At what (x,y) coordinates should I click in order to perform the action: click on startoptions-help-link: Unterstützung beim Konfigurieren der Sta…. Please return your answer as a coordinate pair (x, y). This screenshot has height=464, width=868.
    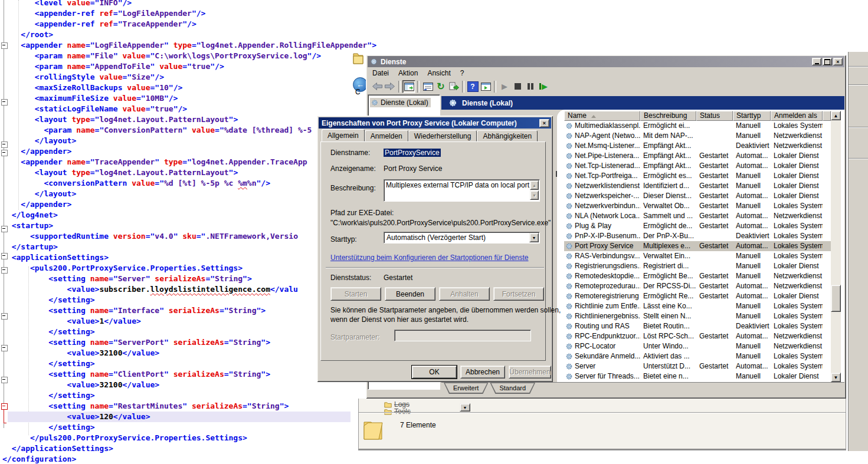
    Looking at the image, I should click on (430, 258).